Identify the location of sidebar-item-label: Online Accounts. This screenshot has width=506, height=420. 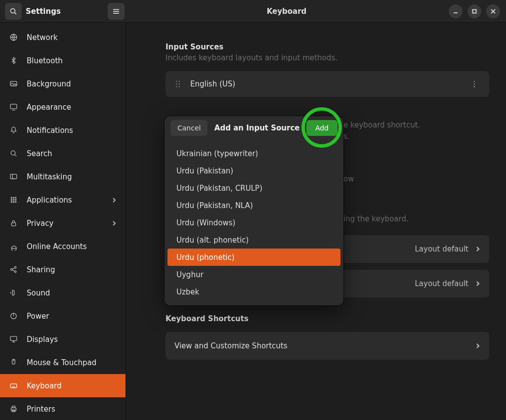
(72, 247).